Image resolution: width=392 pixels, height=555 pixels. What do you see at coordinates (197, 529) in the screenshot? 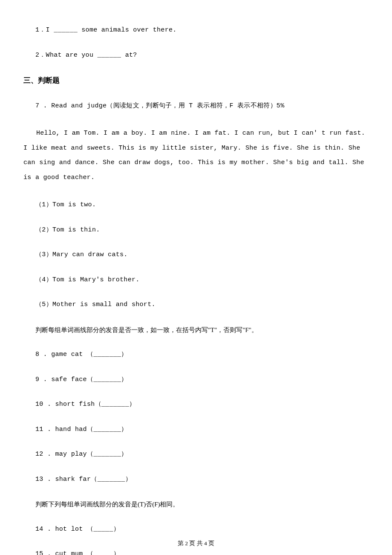
I see `item-14: 14 . hot lot （_____）` at bounding box center [197, 529].